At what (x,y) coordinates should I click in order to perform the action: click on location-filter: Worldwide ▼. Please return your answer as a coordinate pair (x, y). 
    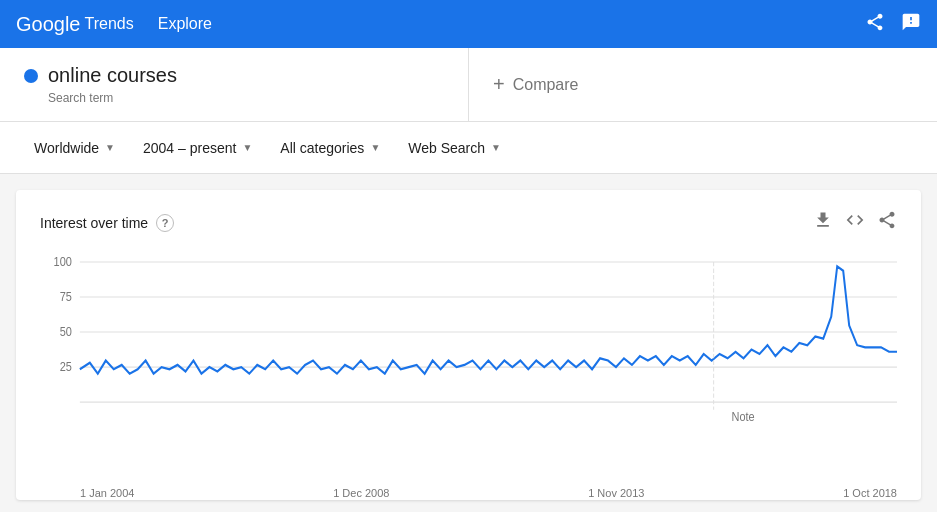
    Looking at the image, I should click on (74, 148).